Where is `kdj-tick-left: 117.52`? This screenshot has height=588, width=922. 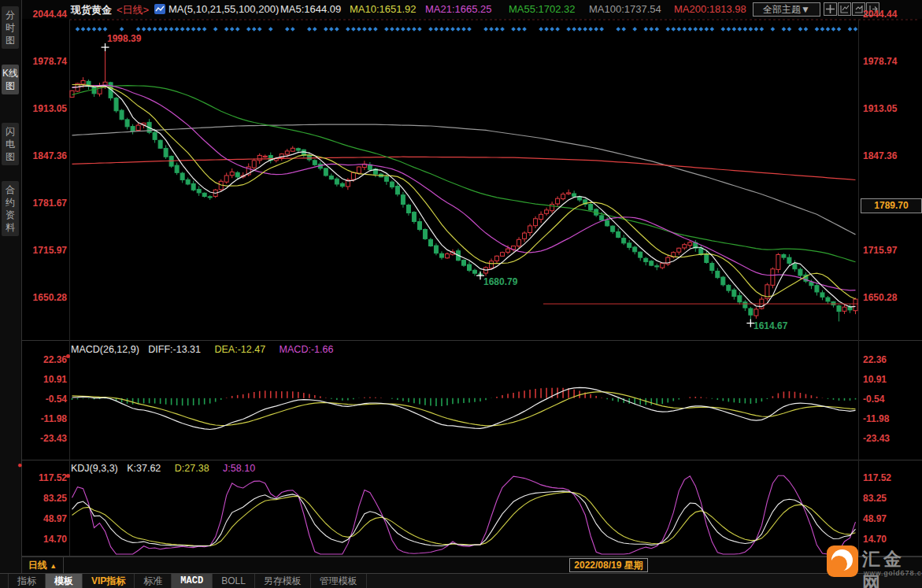
kdj-tick-left: 117.52 is located at coordinates (44, 478).